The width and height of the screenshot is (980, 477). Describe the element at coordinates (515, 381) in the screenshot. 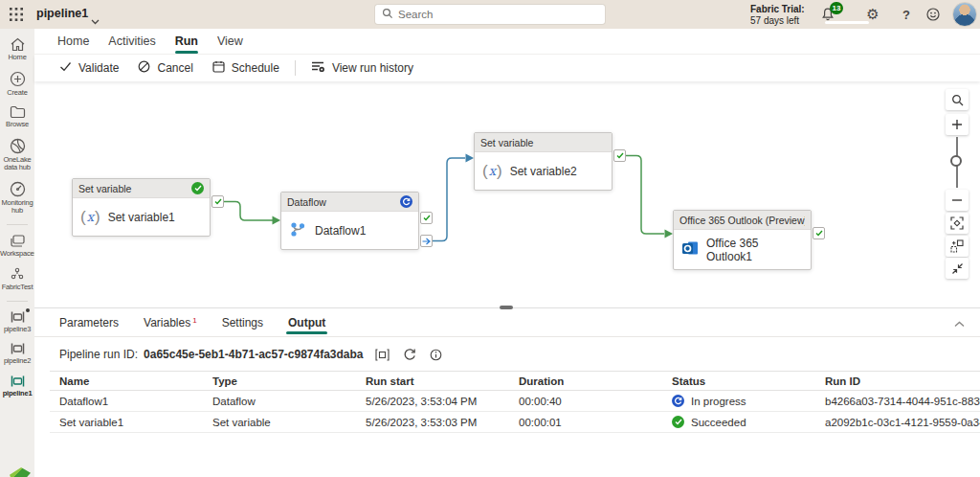

I see `table-header-row: Name Type Run start Duration Status Run …` at that location.